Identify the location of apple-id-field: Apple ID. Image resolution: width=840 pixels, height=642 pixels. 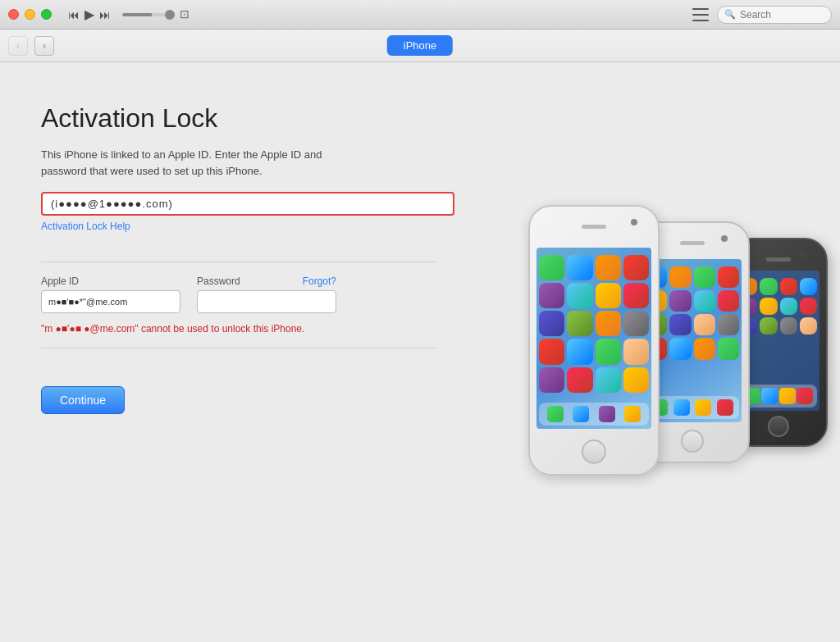
(111, 294).